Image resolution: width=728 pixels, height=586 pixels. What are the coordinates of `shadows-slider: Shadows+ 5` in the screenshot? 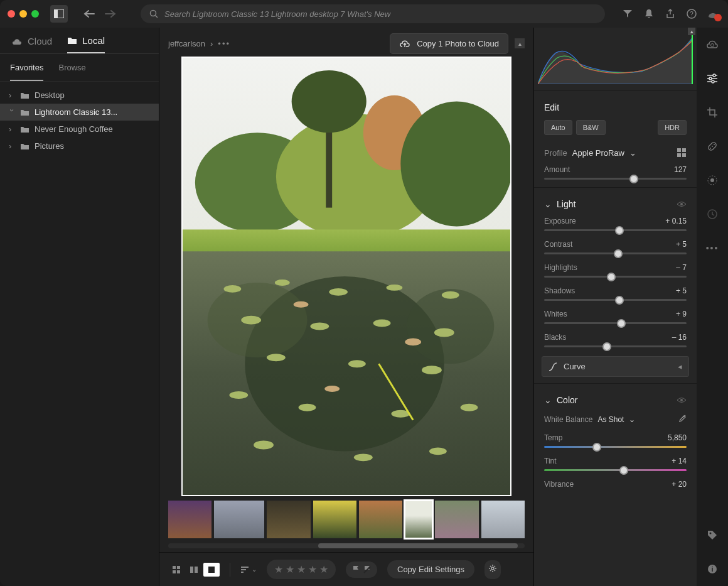 It's located at (615, 294).